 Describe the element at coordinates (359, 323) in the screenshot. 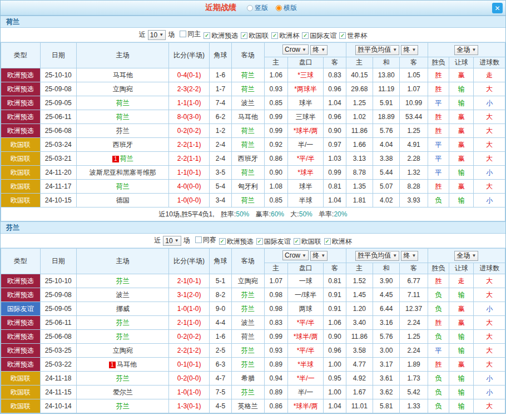

I see `avg-home-odds: 3.40` at that location.